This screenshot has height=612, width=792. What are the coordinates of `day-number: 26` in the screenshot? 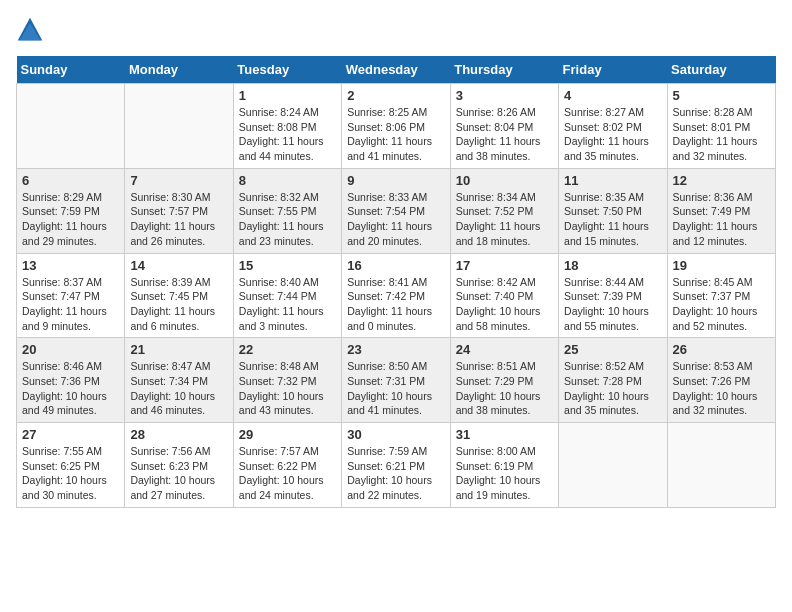 It's located at (722, 350).